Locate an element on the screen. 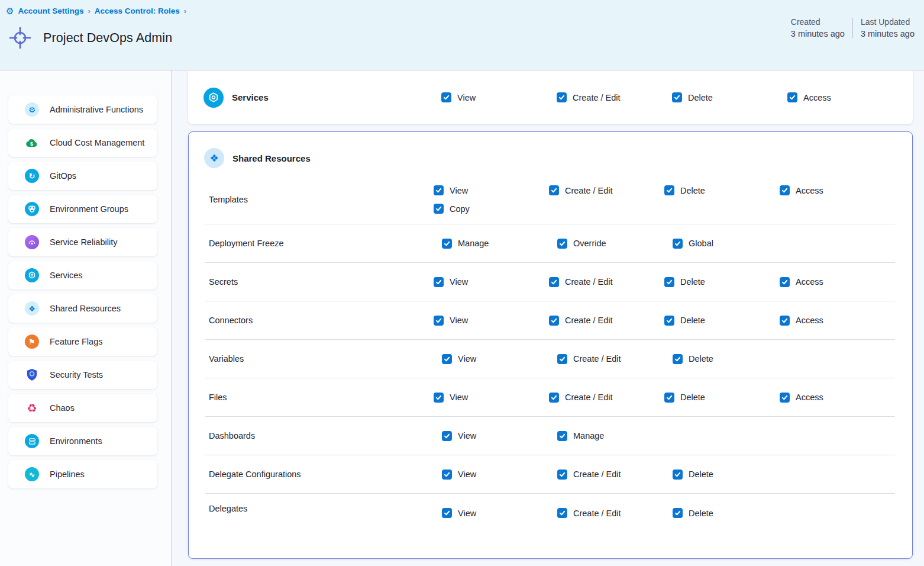 The width and height of the screenshot is (924, 566). last-updated-meta: Last Updated 3 minutes ago is located at coordinates (887, 28).